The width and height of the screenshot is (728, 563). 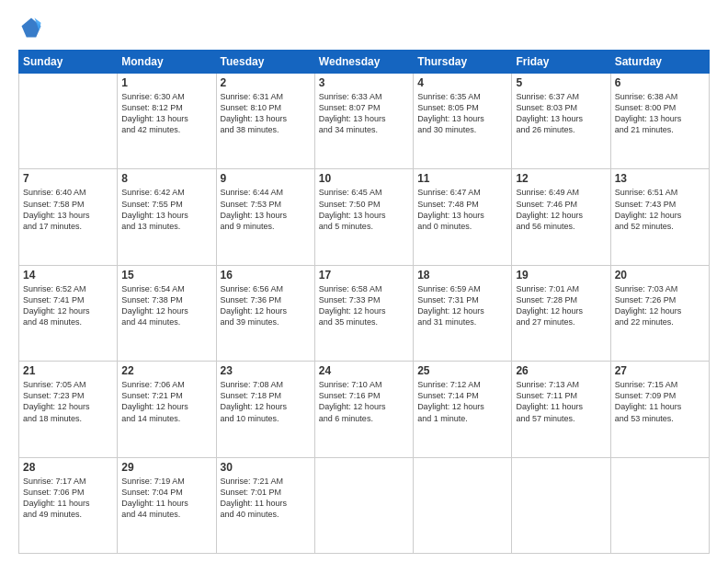 I want to click on day-number: 23, so click(x=266, y=371).